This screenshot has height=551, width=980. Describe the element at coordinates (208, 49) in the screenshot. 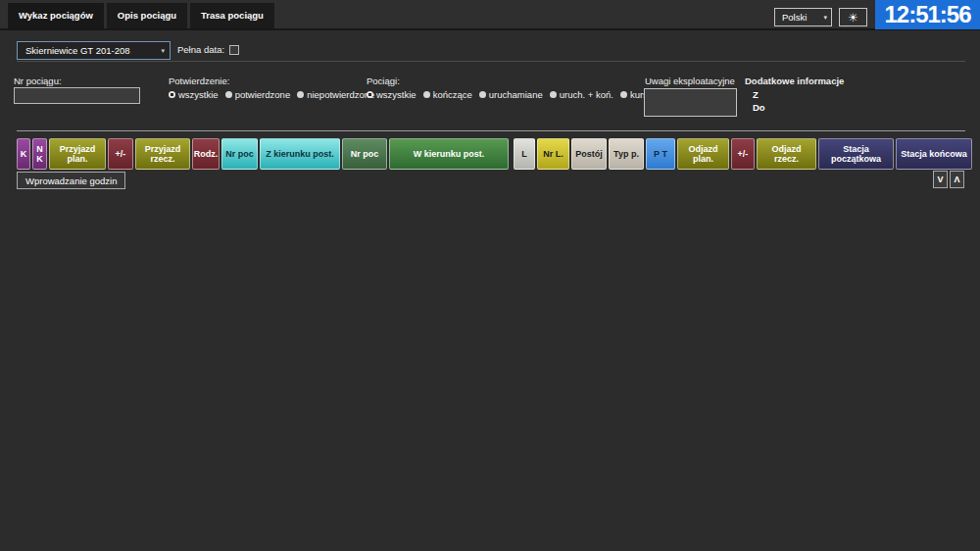

I see `full-date-field: Pełna data:` at that location.